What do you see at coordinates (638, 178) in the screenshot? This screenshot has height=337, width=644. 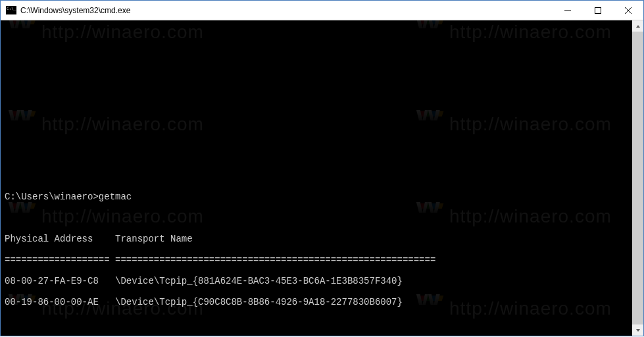 I see `scrollbar-thumb` at bounding box center [638, 178].